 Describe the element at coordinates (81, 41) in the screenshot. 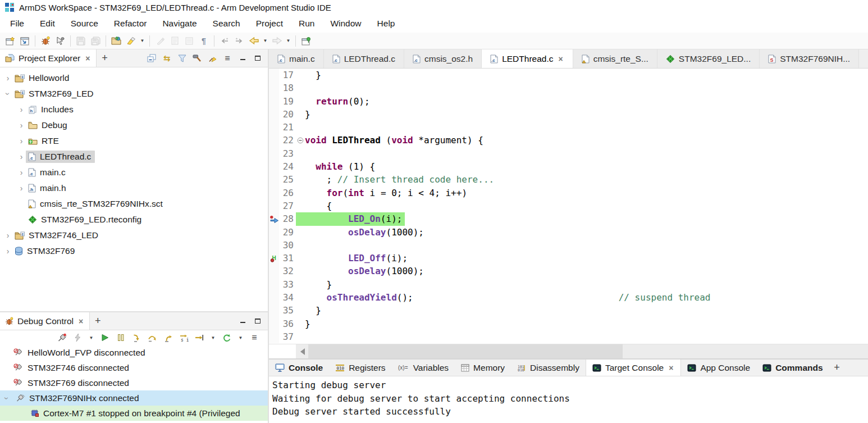

I see `save-icon` at that location.